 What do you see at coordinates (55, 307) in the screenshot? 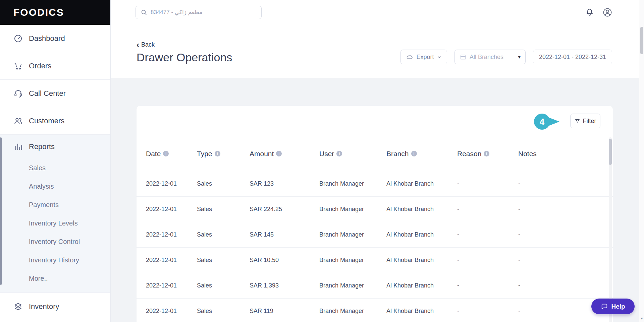
I see `sidebar-item-inventory: Inventory` at bounding box center [55, 307].